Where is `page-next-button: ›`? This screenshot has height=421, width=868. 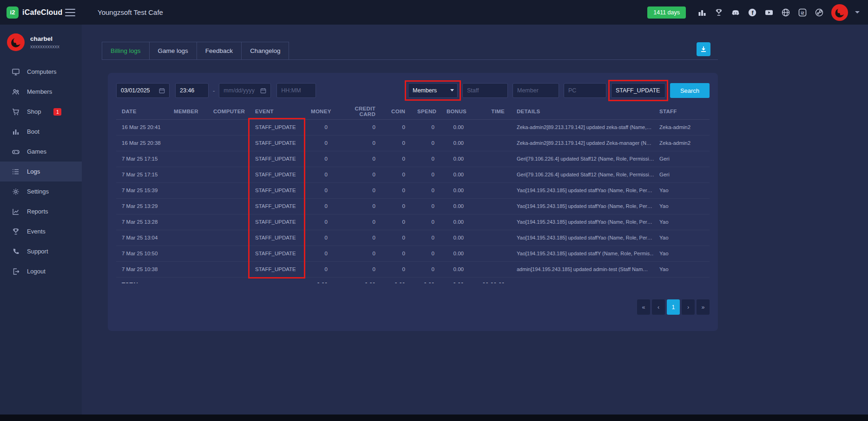
page-next-button: › is located at coordinates (688, 307).